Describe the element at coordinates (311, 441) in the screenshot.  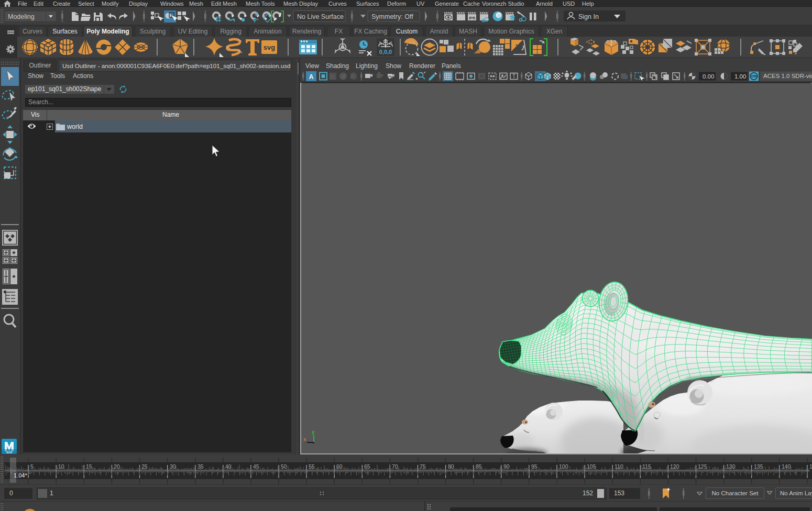
I see `svg-text: z` at that location.